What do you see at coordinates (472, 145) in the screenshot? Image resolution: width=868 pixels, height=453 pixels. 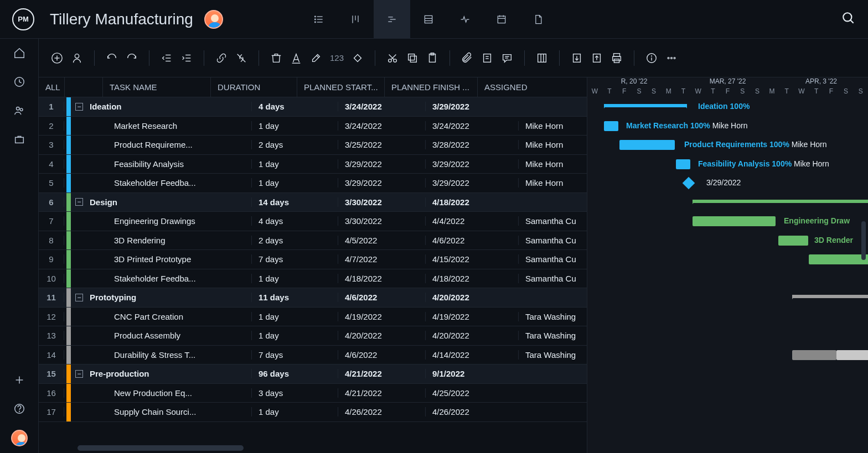 I see `task-finish: 3/28/2022` at bounding box center [472, 145].